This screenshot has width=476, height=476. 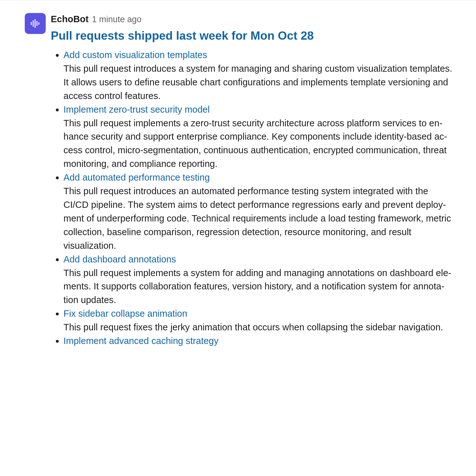 I want to click on message-timestamp: 1 minute ago, so click(x=117, y=19).